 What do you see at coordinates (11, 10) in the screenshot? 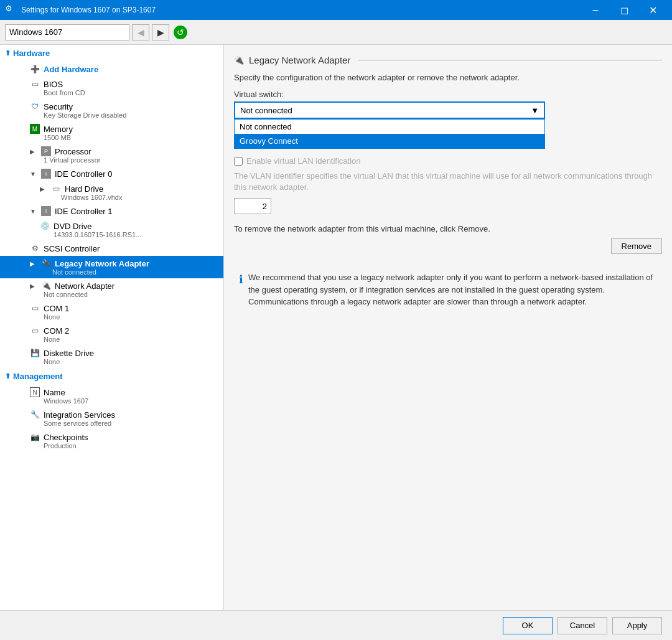
I see `app-icon: ⚙` at bounding box center [11, 10].